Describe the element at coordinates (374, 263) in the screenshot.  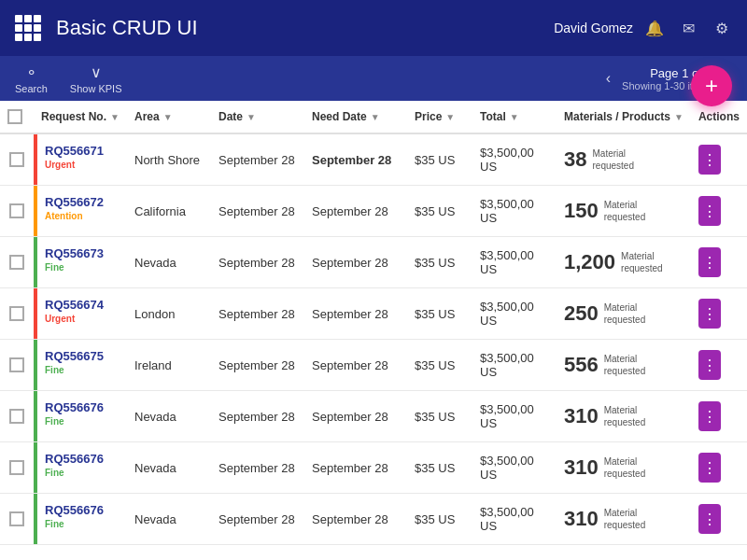
I see `table-row: RQ556673 Fine Nevada September 28 Septem…` at that location.